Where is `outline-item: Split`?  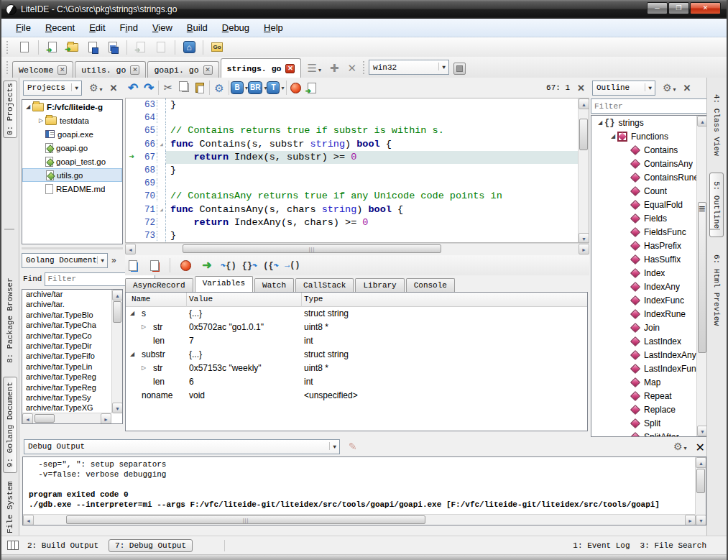
outline-item: Split is located at coordinates (650, 423).